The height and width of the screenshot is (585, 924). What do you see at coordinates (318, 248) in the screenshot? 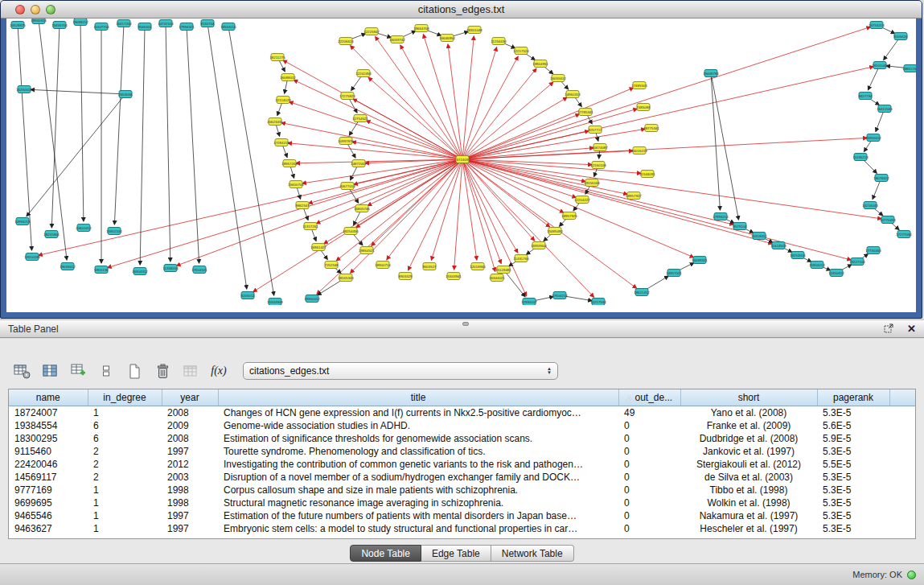
I see `graph-node: 16961427` at bounding box center [318, 248].